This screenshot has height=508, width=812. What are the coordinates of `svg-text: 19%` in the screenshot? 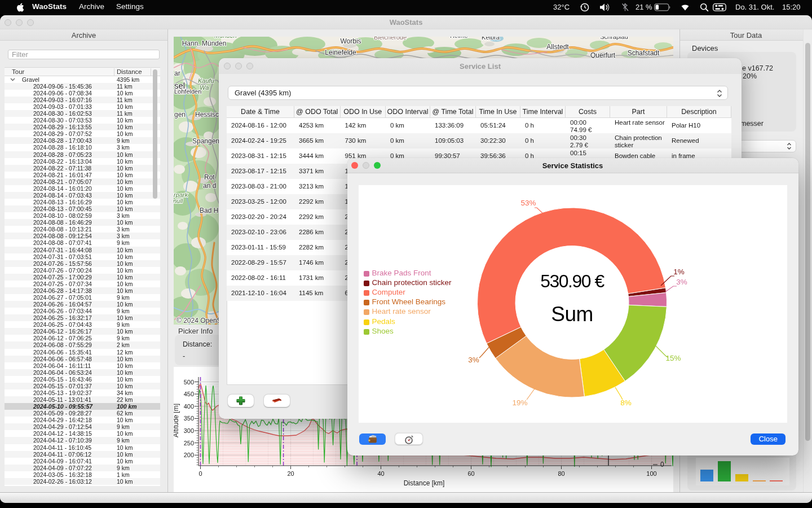 It's located at (520, 403).